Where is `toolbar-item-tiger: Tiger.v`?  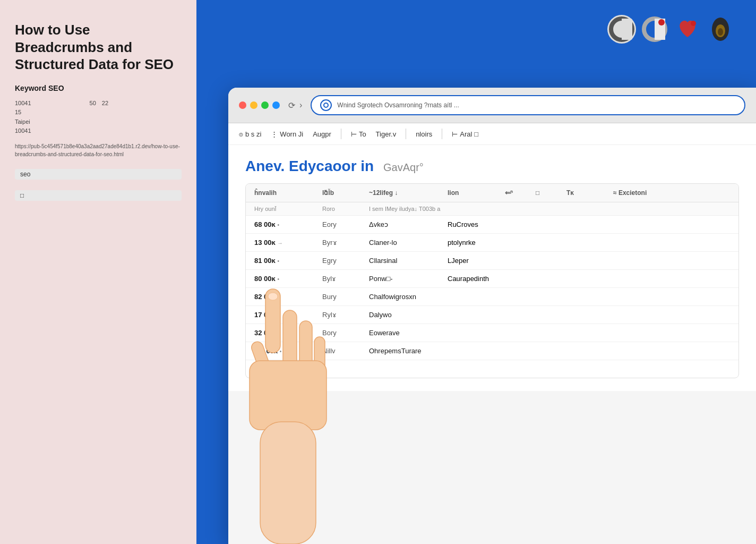 toolbar-item-tiger: Tiger.v is located at coordinates (386, 134).